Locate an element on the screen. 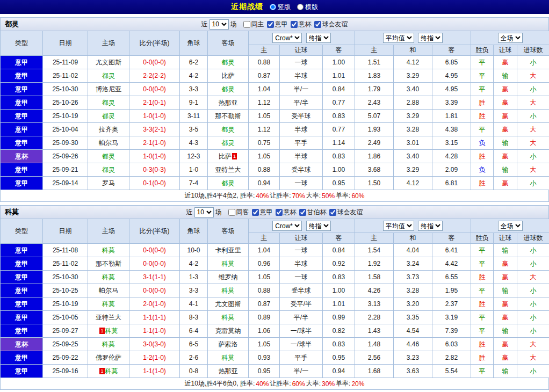 The height and width of the screenshot is (392, 549). cell-score: 0-1(0-0) is located at coordinates (155, 184).